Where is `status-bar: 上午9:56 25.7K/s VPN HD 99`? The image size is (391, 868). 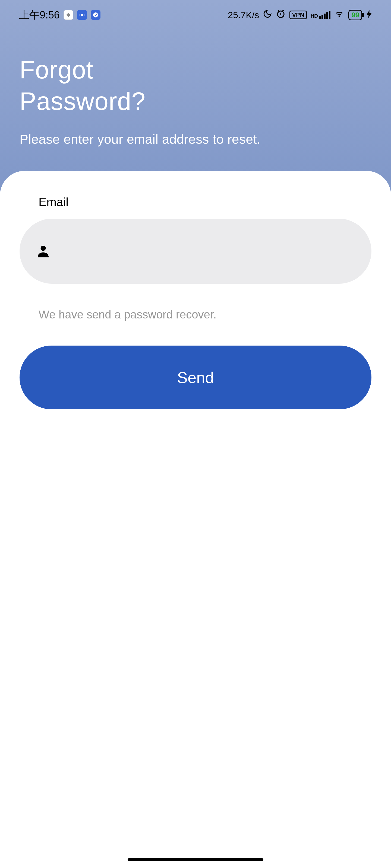 status-bar: 上午9:56 25.7K/s VPN HD 99 is located at coordinates (196, 15).